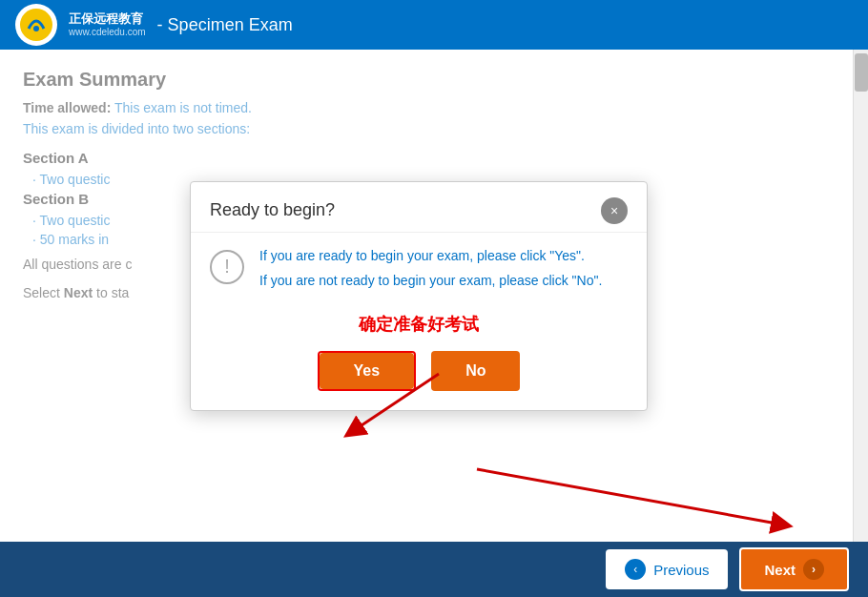 Image resolution: width=868 pixels, height=597 pixels. I want to click on logo-url-text: www.cdeledu.com, so click(107, 32).